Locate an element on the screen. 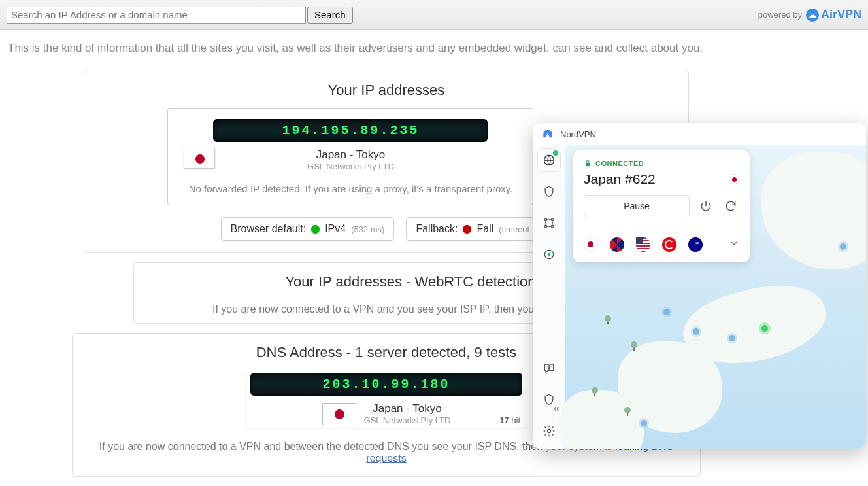 This screenshot has width=868, height=486. cloud-icon: ☁ is located at coordinates (812, 15).